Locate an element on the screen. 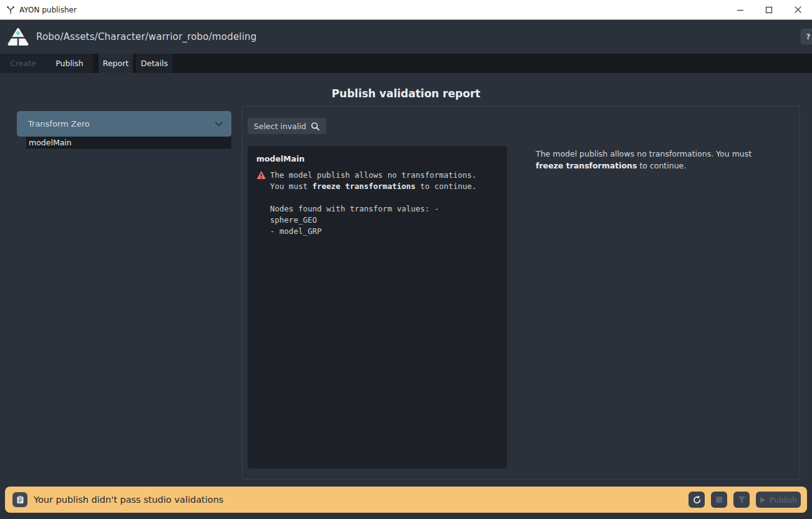 This screenshot has height=519, width=812. clipboard-icon is located at coordinates (20, 500).